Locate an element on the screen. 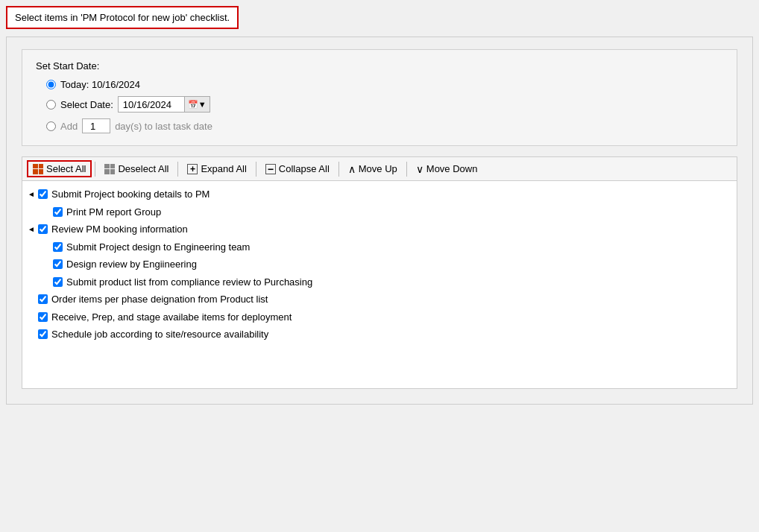 This screenshot has width=759, height=532. tree-item: Schedule job according to site/resource … is located at coordinates (380, 335).